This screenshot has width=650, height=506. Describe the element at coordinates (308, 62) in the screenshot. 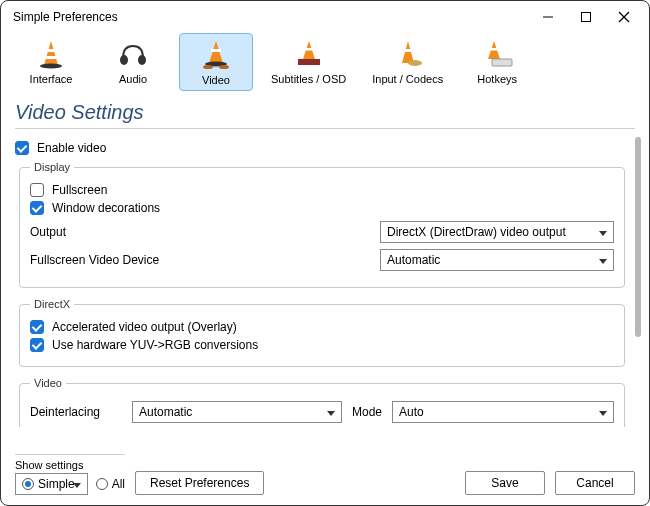

I see `tab-subtitles: Subtitles / OSD` at that location.